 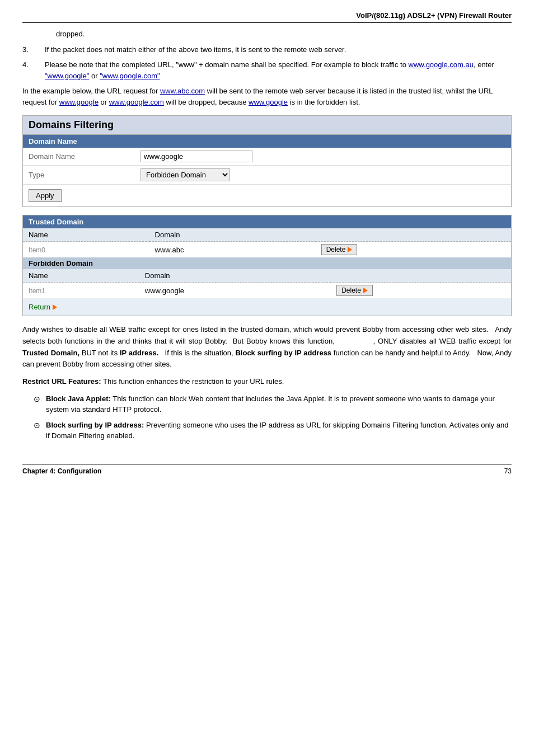 What do you see at coordinates (86, 250) in the screenshot?
I see `trusted-item-name: Item0` at bounding box center [86, 250].